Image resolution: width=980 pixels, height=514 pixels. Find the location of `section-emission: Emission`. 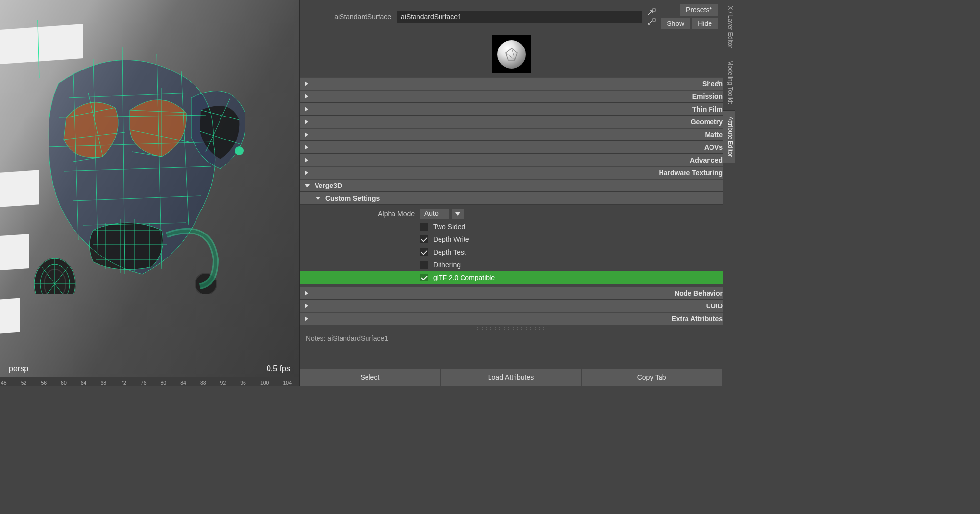

section-emission: Emission is located at coordinates (512, 96).